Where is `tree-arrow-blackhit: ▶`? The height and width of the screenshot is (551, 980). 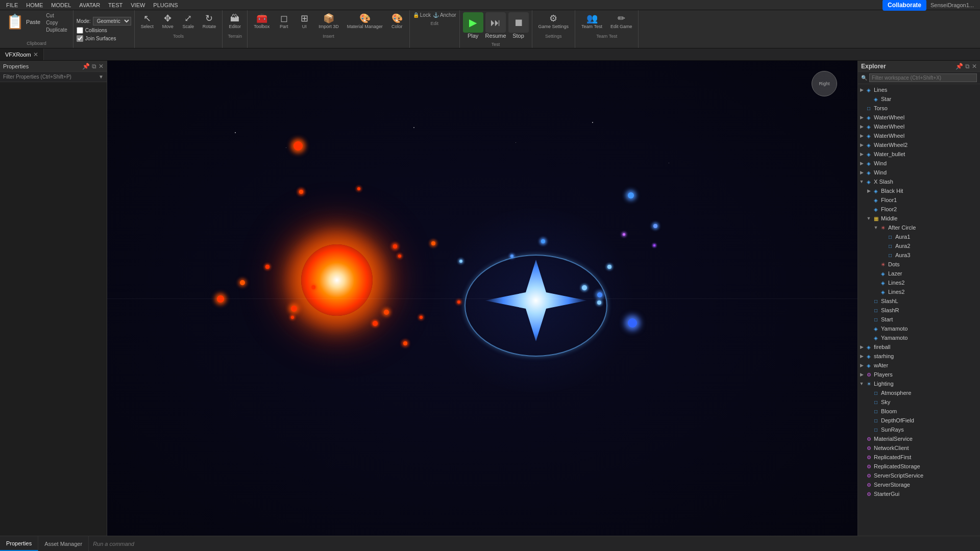 tree-arrow-blackhit: ▶ is located at coordinates (869, 191).